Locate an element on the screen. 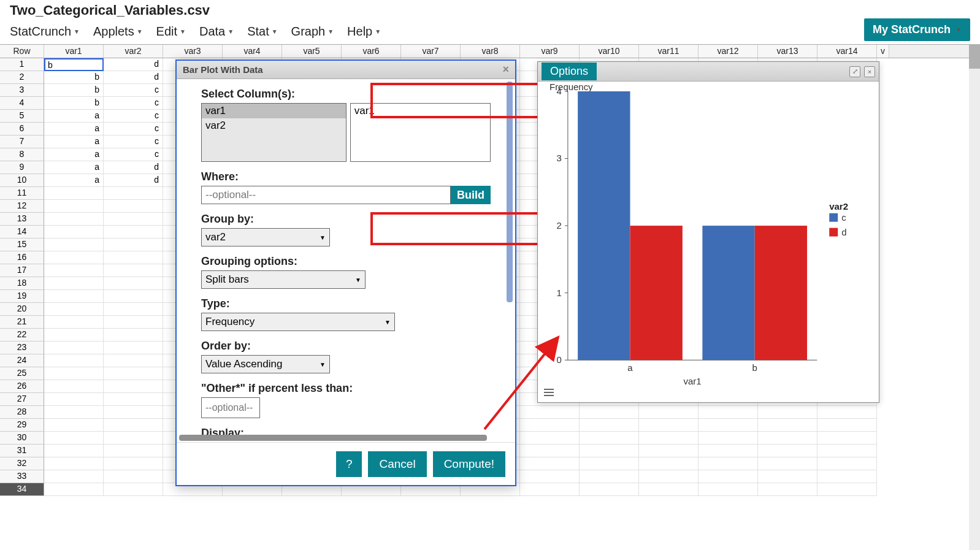 Image resolution: width=980 pixels, height=550 pixels. row-header: 5 is located at coordinates (22, 116).